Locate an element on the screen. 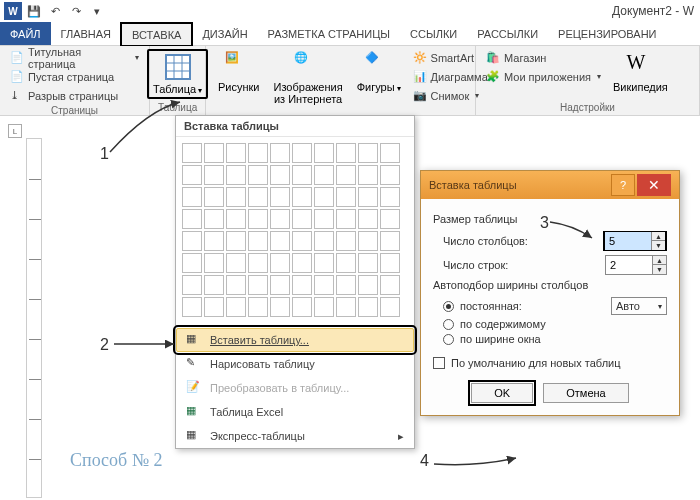  autofit-window-radio is located at coordinates (448, 340).